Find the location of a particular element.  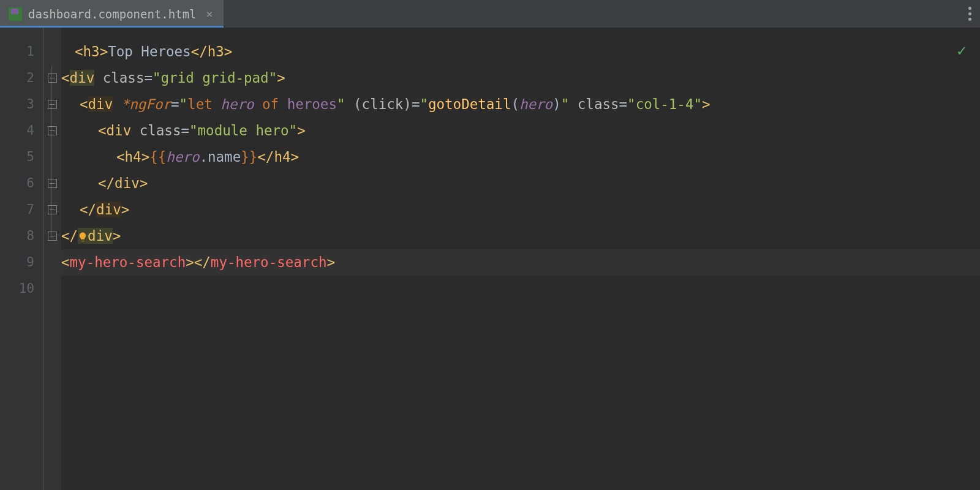

gutter-fold is located at coordinates (52, 258).